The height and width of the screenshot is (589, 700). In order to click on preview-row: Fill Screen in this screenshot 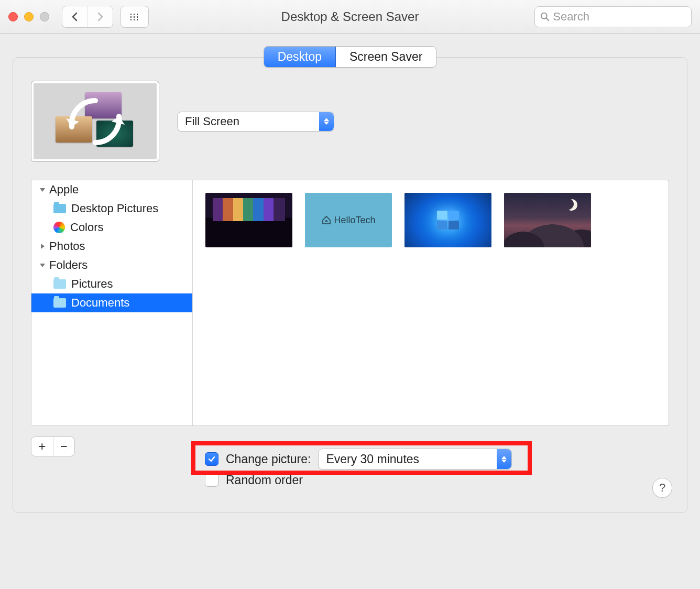, I will do `click(350, 122)`.